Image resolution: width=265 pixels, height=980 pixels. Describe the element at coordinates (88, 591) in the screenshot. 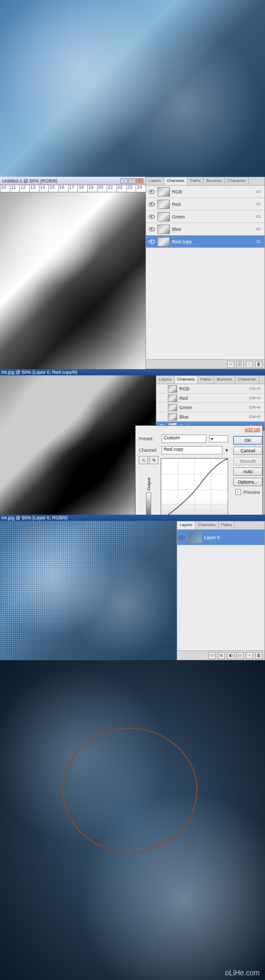

I see `canvas-color` at that location.